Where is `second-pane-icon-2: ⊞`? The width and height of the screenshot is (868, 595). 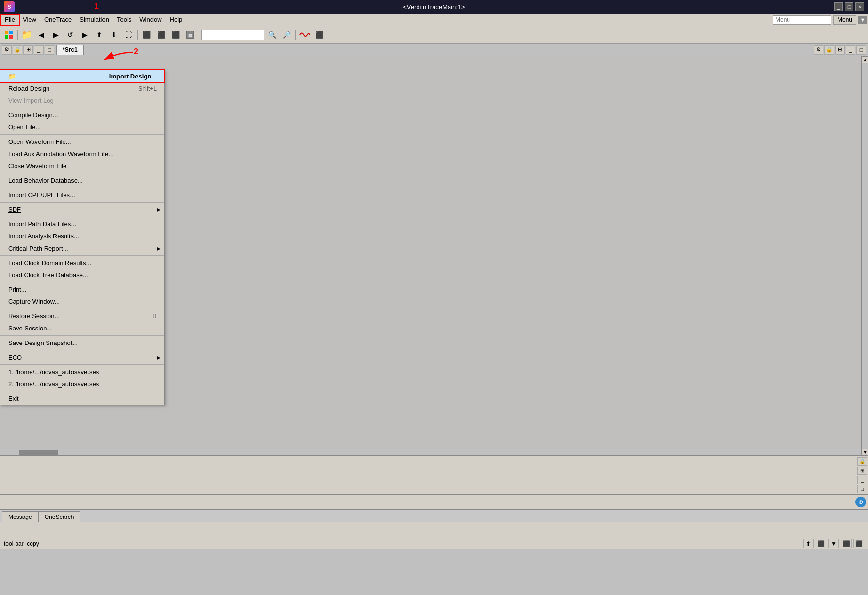
second-pane-icon-2: ⊞ is located at coordinates (862, 471).